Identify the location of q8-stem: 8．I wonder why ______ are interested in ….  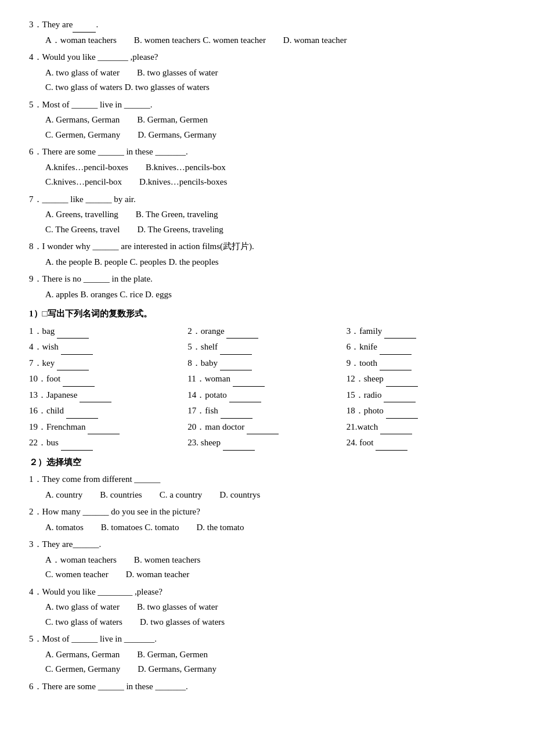
(267, 247).